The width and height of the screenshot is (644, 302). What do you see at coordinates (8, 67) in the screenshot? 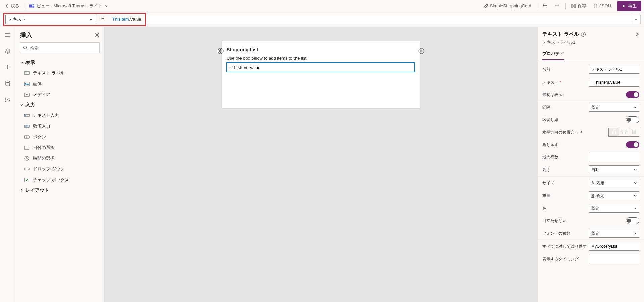
I see `insert-rail-button` at bounding box center [8, 67].